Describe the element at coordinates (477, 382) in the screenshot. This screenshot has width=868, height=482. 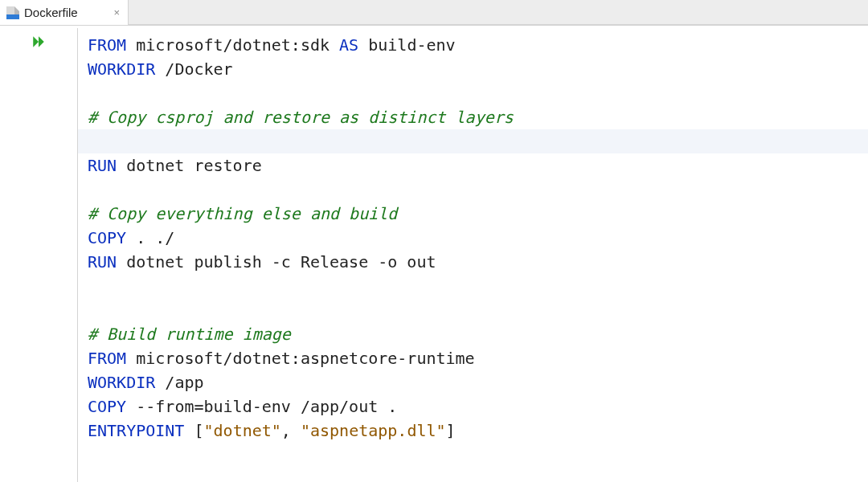
I see `code-line: WORKDIR /app` at that location.